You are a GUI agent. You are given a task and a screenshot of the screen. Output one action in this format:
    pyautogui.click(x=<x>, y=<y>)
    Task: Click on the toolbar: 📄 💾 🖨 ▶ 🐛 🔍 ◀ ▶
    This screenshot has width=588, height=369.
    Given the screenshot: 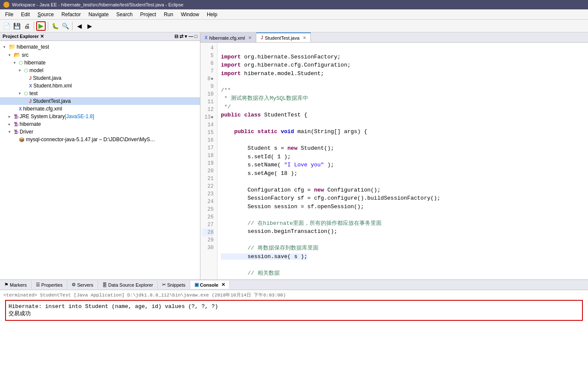 What is the action you would take?
    pyautogui.click(x=294, y=26)
    